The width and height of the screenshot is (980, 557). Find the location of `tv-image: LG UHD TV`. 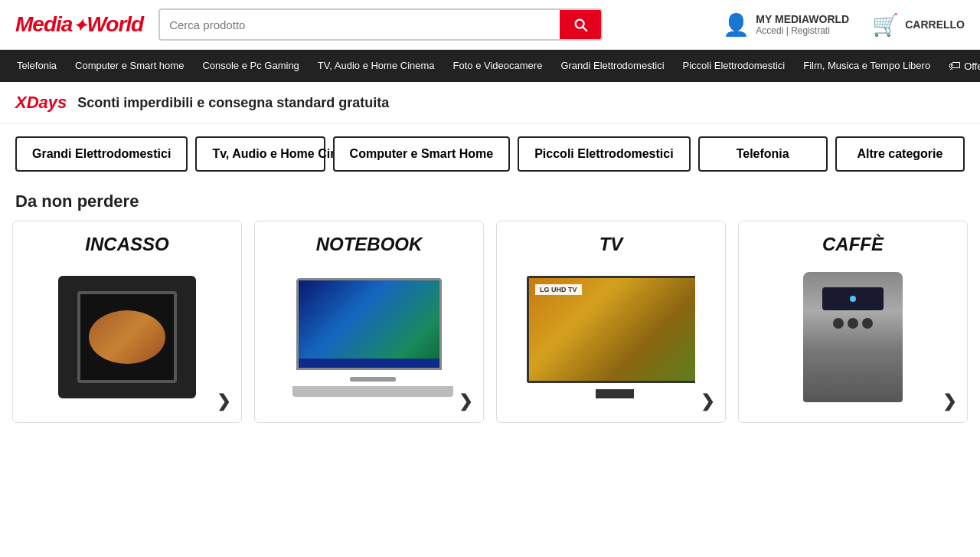

tv-image: LG UHD TV is located at coordinates (611, 337).